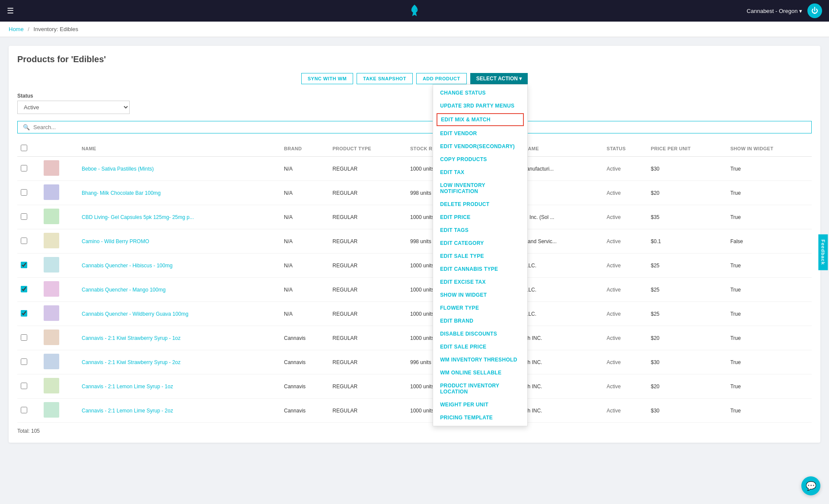 This screenshot has height=504, width=829. I want to click on product-name-link: CBD Living- Gel Capsules 5pk 125mg- 25mg…, so click(137, 217).